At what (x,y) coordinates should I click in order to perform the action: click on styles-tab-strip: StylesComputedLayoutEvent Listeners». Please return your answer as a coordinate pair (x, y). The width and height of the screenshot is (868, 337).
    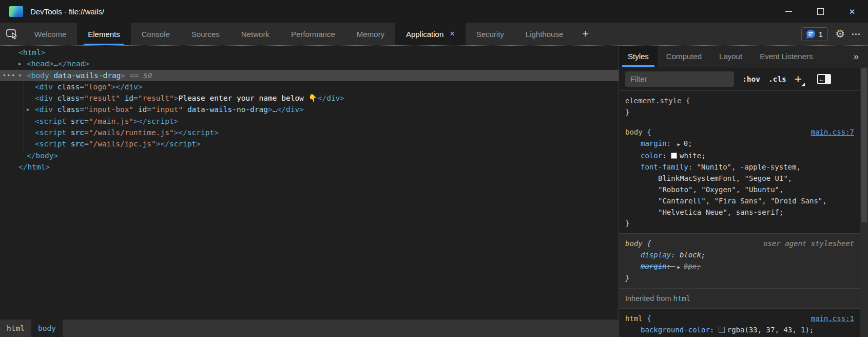
    Looking at the image, I should click on (743, 57).